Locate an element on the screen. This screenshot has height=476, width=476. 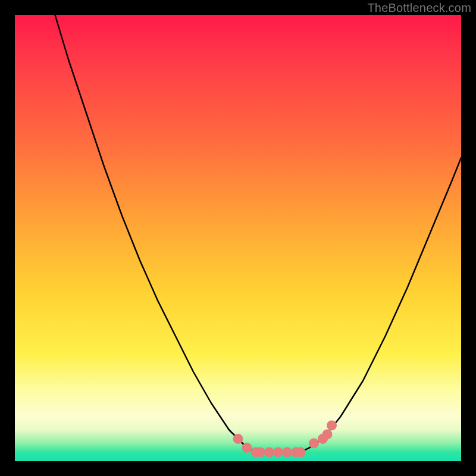
marker-group is located at coordinates (285, 439).